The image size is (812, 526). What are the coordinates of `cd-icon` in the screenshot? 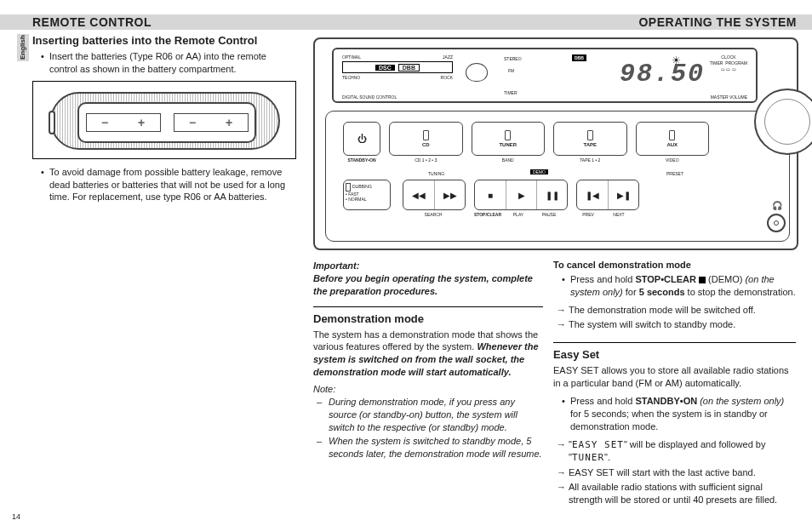 It's located at (477, 72).